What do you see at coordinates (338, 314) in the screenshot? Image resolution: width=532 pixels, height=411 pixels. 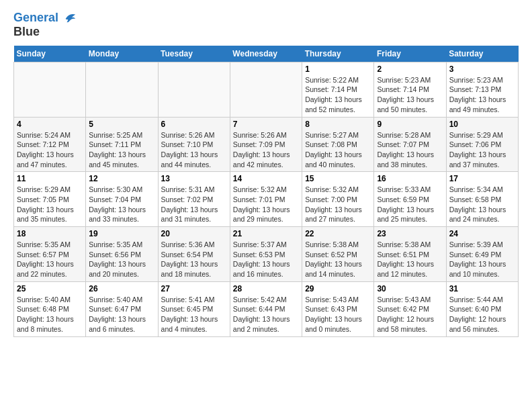 I see `day-info: Sunrise: 5:43 AM Sunset: 6:43 PM Dayligh…` at bounding box center [338, 314].